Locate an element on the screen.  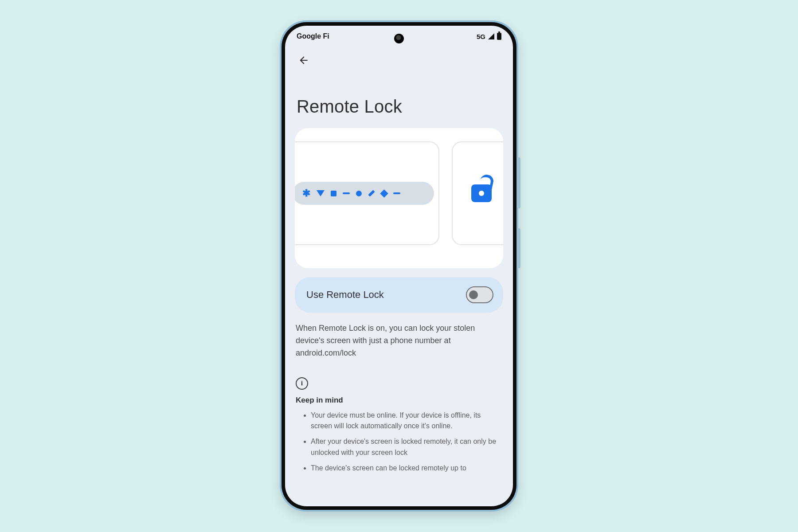
use-remote-lock-row: Use Remote Lock is located at coordinates (399, 295).